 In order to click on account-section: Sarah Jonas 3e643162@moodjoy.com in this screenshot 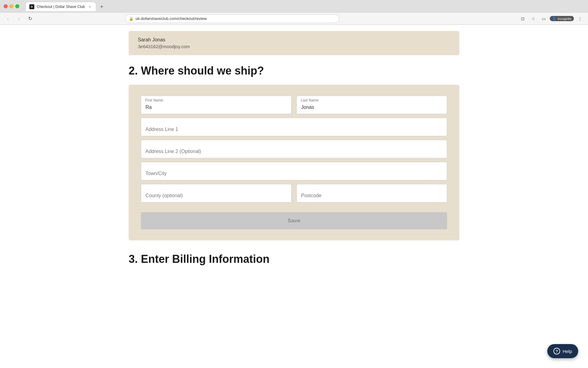, I will do `click(294, 43)`.